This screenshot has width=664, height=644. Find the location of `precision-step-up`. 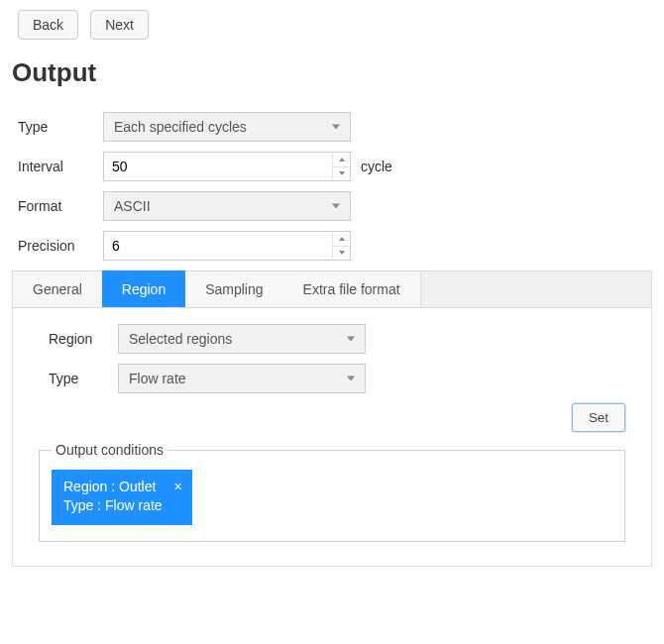

precision-step-up is located at coordinates (341, 240).